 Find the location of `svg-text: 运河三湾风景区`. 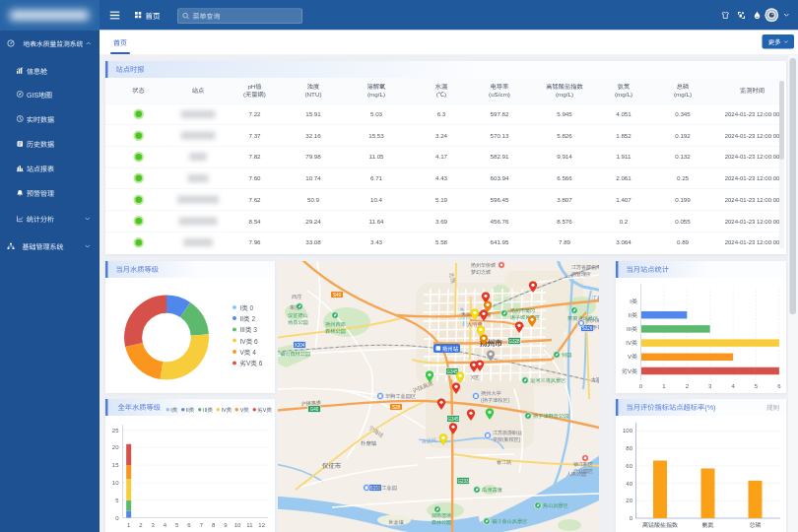

svg-text: 运河三湾风景区 is located at coordinates (548, 380).